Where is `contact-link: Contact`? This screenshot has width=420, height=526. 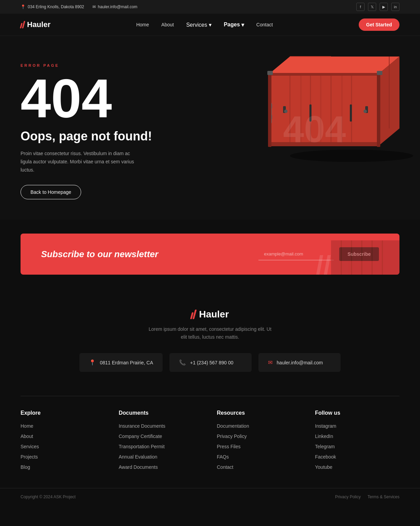
contact-link: Contact is located at coordinates (225, 467).